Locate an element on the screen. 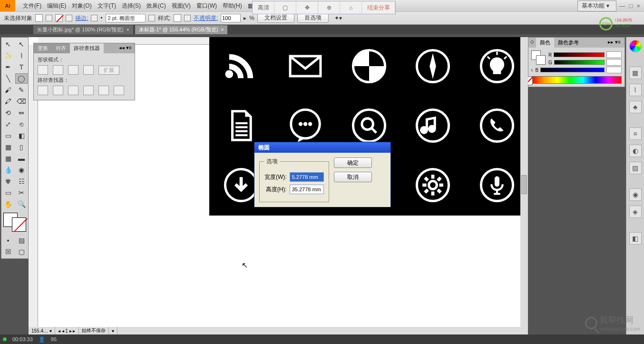  divide-icon is located at coordinates (43, 90).